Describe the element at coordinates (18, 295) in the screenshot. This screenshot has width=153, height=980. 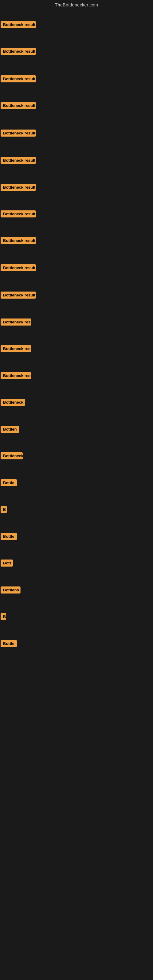
I see `bottleneck-badge-11: Bottleneck result` at that location.